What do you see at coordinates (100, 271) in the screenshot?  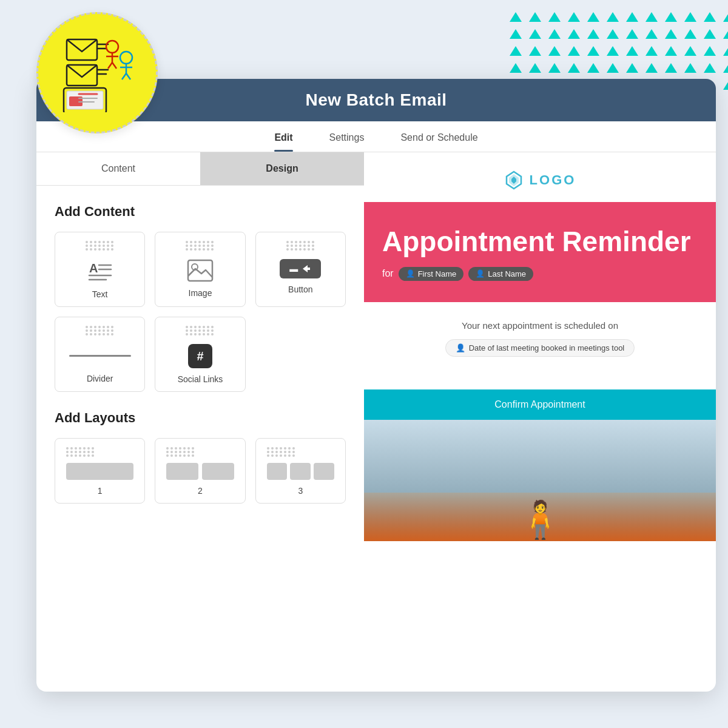 I see `text-icon: A` at bounding box center [100, 271].